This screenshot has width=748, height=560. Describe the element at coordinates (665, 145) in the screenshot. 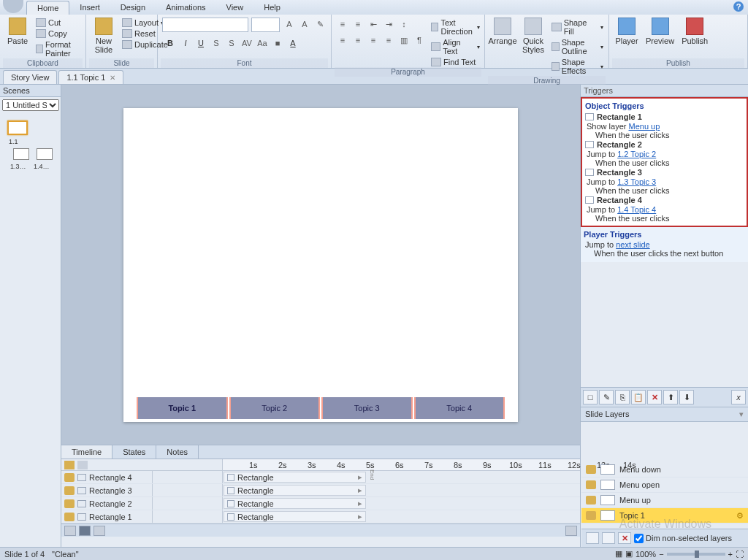

I see `trigger-object: Rectangle 2` at that location.